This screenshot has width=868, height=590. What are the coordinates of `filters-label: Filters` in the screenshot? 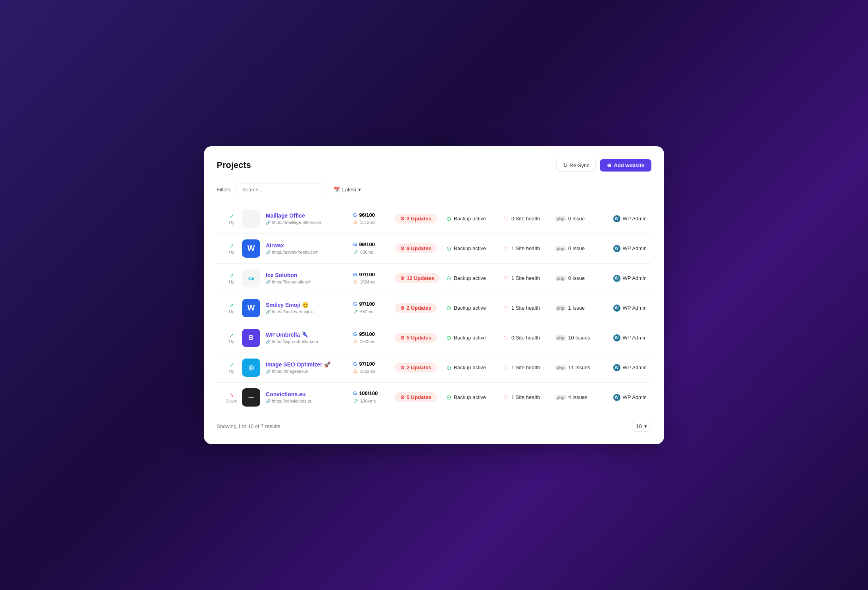 It's located at (224, 190).